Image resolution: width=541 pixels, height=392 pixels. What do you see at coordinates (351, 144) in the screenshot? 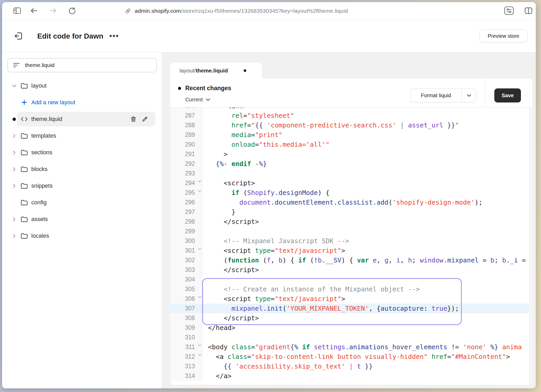
I see `code-line-290: 290 onload="this.media='all'"` at bounding box center [351, 144].